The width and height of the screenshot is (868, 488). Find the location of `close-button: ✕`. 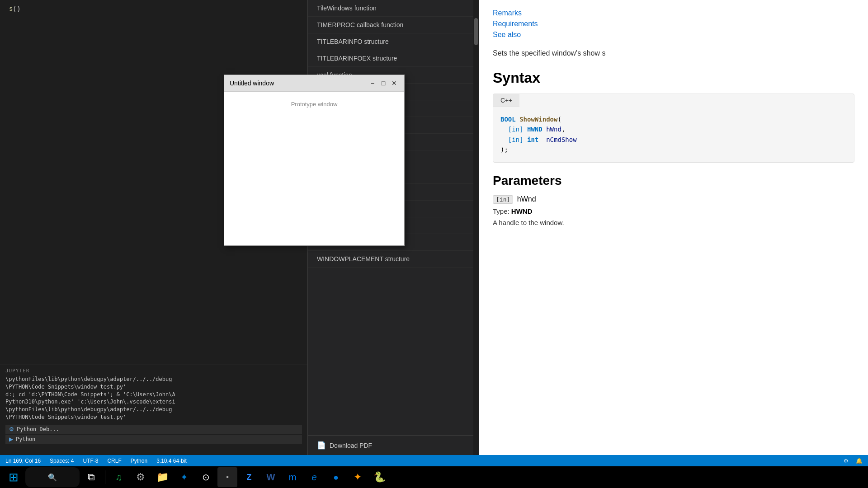

close-button: ✕ is located at coordinates (394, 83).